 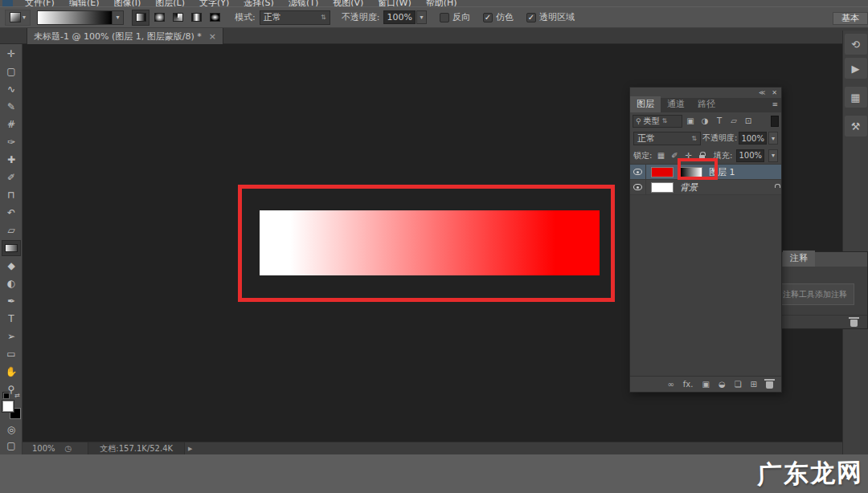 I want to click on menu-file: 文件(F), so click(x=40, y=3).